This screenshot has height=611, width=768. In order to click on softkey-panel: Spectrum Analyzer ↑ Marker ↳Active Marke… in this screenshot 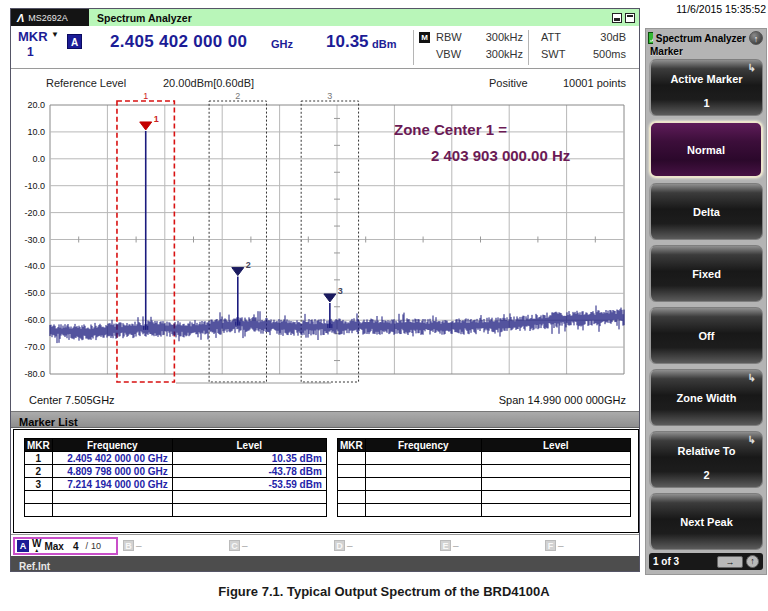, I will do `click(706, 302)`.